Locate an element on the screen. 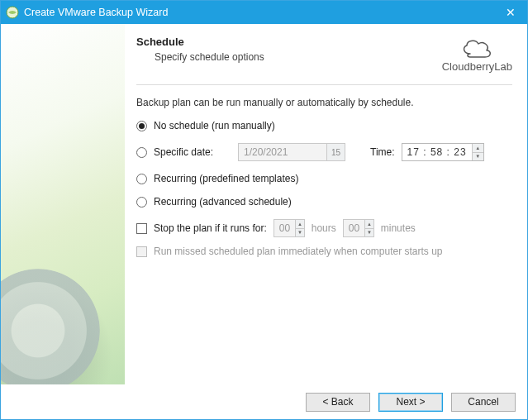  close-button: ✕ is located at coordinates (511, 12).